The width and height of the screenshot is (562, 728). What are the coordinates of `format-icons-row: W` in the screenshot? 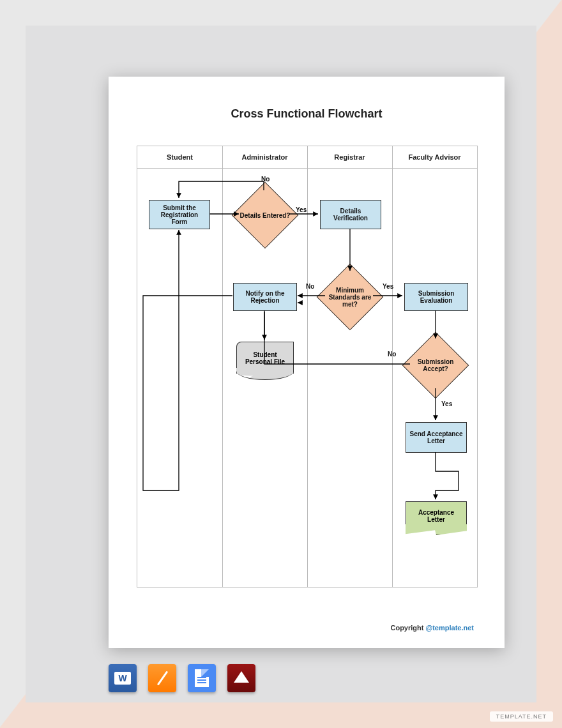 It's located at (182, 678).